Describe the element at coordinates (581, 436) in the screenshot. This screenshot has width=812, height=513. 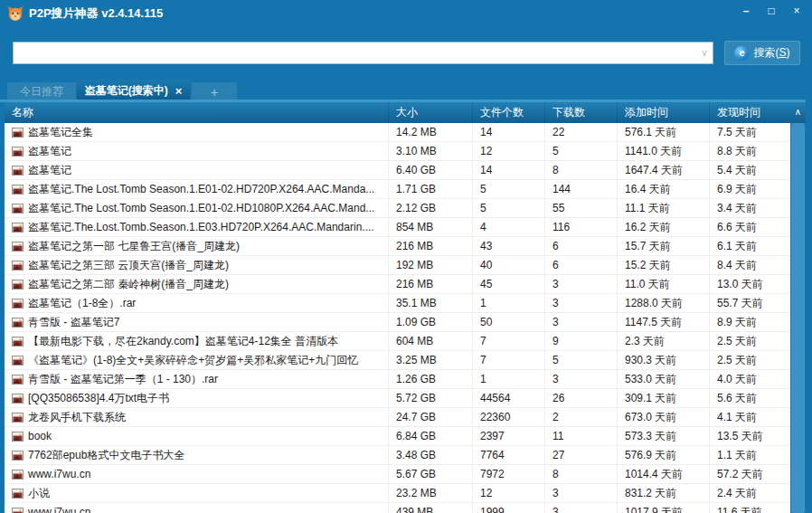
I see `result-downloads: 11` at that location.